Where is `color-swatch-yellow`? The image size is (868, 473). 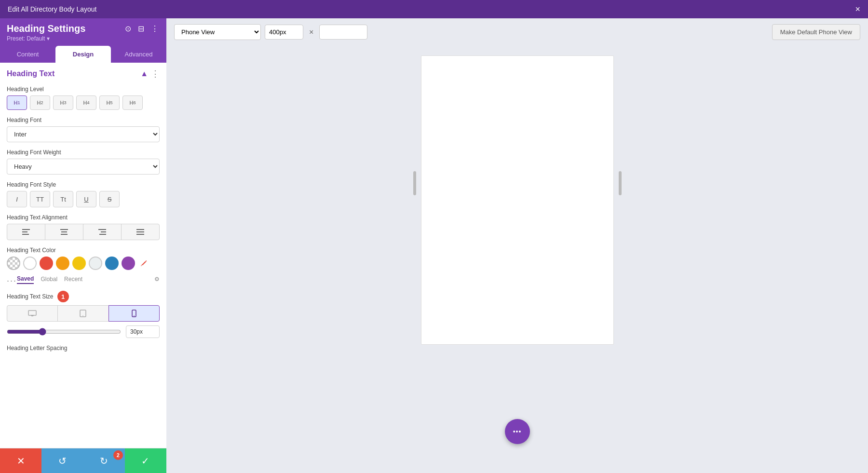
color-swatch-yellow is located at coordinates (79, 263).